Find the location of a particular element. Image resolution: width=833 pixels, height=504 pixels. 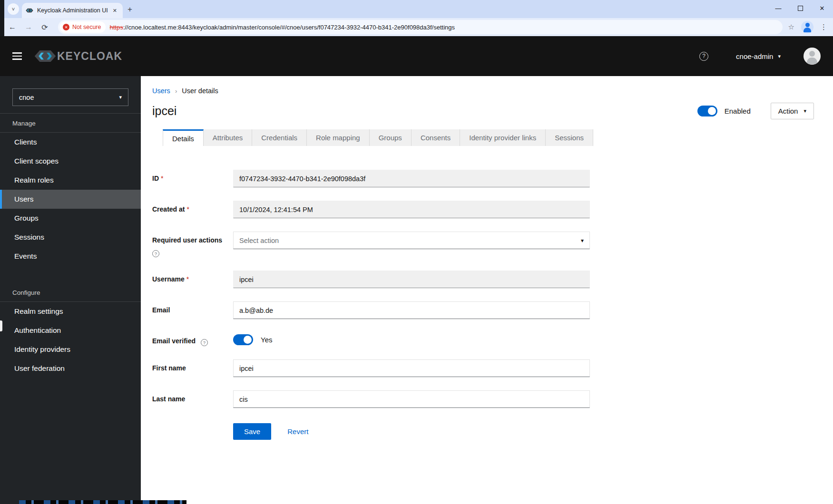

save-button: Save is located at coordinates (252, 432).